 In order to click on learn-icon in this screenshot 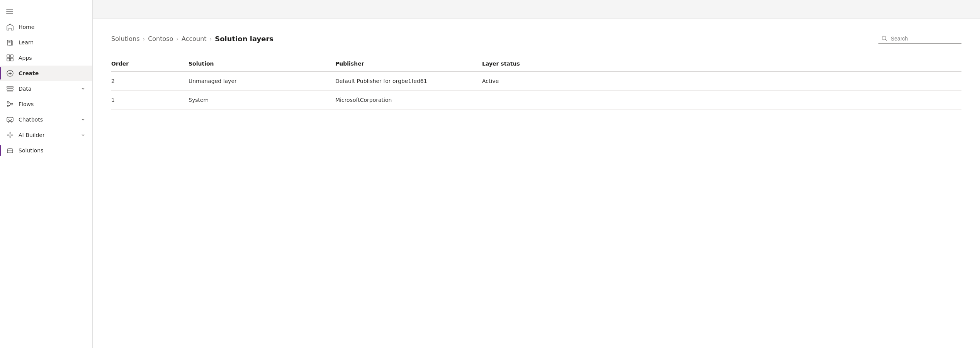, I will do `click(10, 42)`.